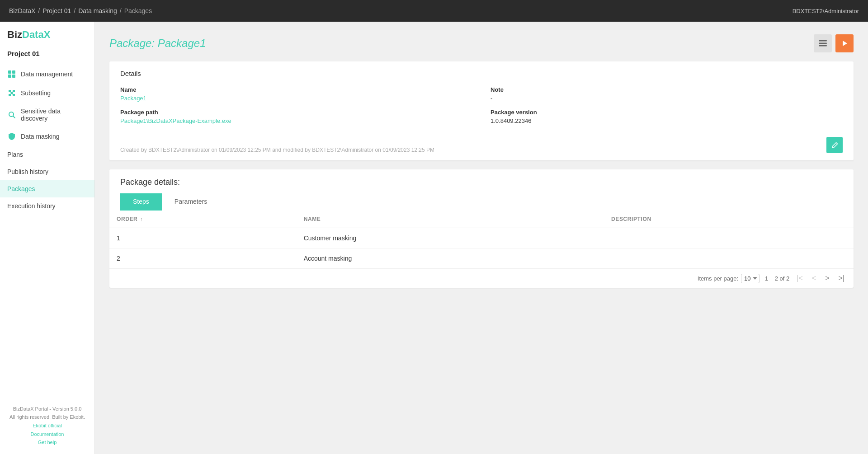 Image resolution: width=868 pixels, height=454 pixels. What do you see at coordinates (823, 43) in the screenshot?
I see `view-button` at bounding box center [823, 43].